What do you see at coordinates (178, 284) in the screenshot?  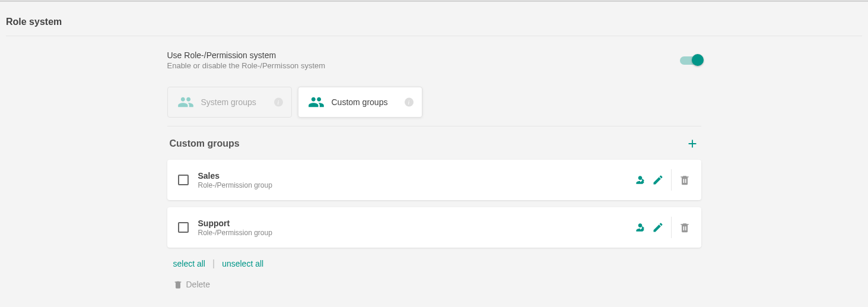 I see `trash-icon` at bounding box center [178, 284].